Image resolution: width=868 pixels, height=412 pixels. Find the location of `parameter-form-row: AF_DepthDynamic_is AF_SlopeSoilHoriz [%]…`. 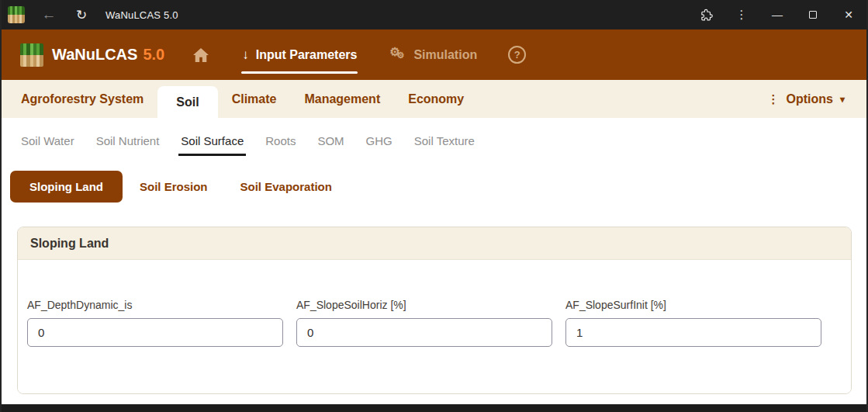

parameter-form-row: AF_DepthDynamic_is AF_SlopeSoilHoriz [%]… is located at coordinates (433, 323).